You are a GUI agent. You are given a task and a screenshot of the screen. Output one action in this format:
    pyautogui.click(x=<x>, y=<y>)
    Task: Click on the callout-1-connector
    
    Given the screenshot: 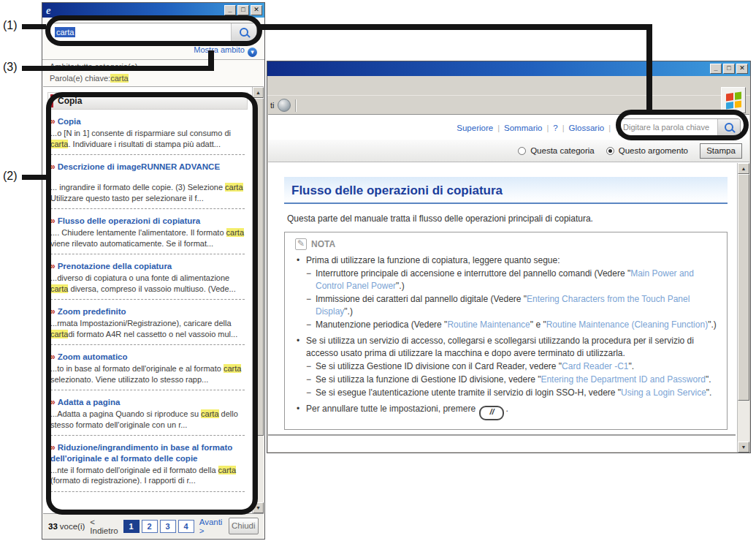 What is the action you would take?
    pyautogui.click(x=34, y=26)
    